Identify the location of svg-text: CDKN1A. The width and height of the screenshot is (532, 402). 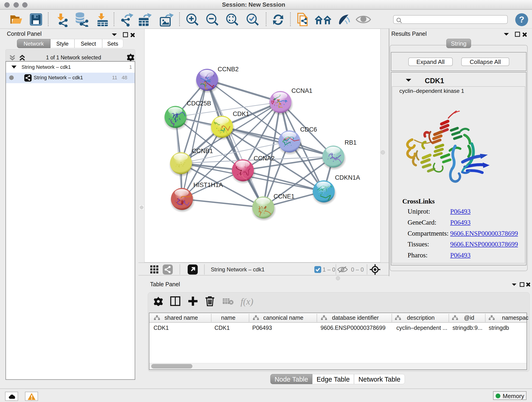
(348, 178).